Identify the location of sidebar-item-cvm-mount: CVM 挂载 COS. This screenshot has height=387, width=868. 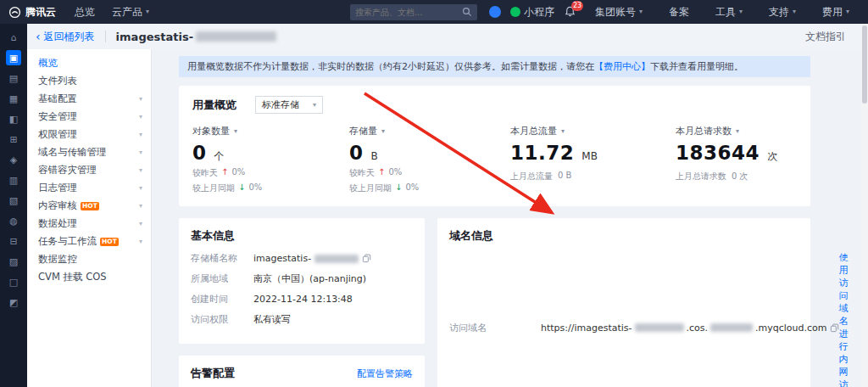
(89, 277).